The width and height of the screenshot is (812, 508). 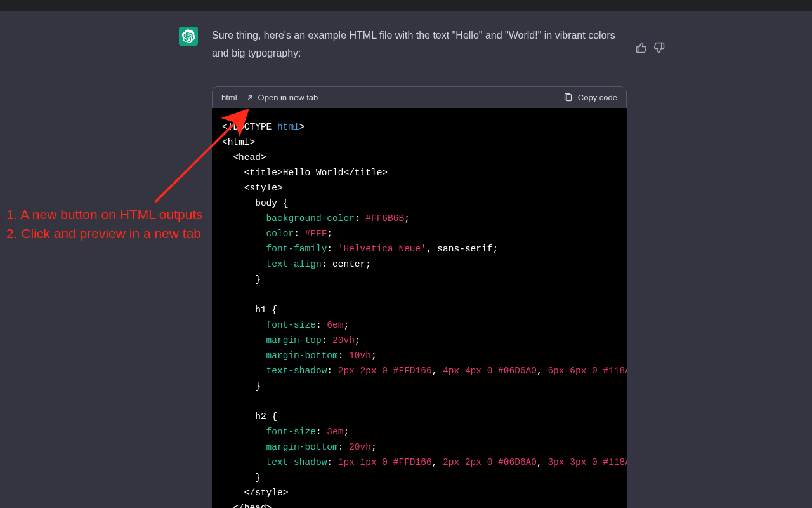 What do you see at coordinates (282, 98) in the screenshot?
I see `open-in-new-tab-button: Open in new tab` at bounding box center [282, 98].